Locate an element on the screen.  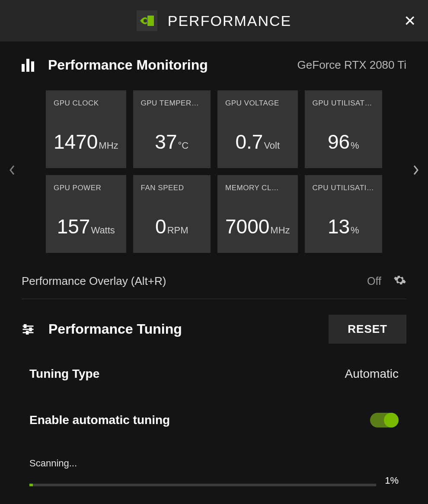
bar-chart-icon is located at coordinates (28, 65).